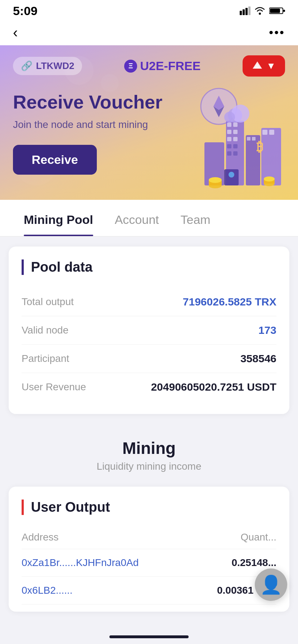 The width and height of the screenshot is (298, 644). What do you see at coordinates (149, 466) in the screenshot?
I see `mining-subtitle: Liquidity mining income` at bounding box center [149, 466].